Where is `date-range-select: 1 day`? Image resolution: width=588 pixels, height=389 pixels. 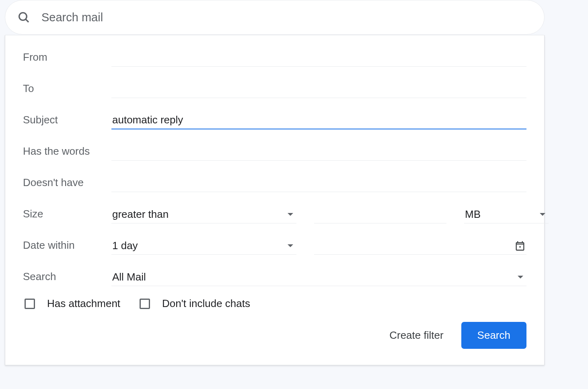 date-range-select: 1 day is located at coordinates (204, 246).